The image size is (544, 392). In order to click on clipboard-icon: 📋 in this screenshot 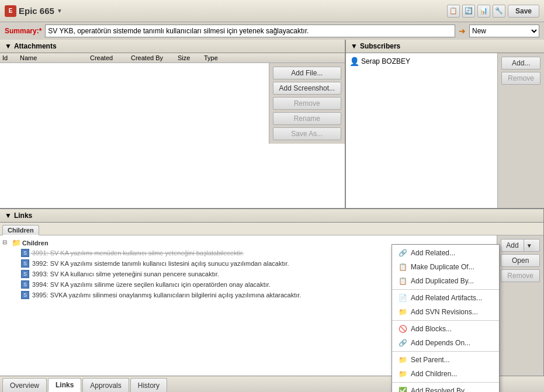, I will do `click(453, 11)`.